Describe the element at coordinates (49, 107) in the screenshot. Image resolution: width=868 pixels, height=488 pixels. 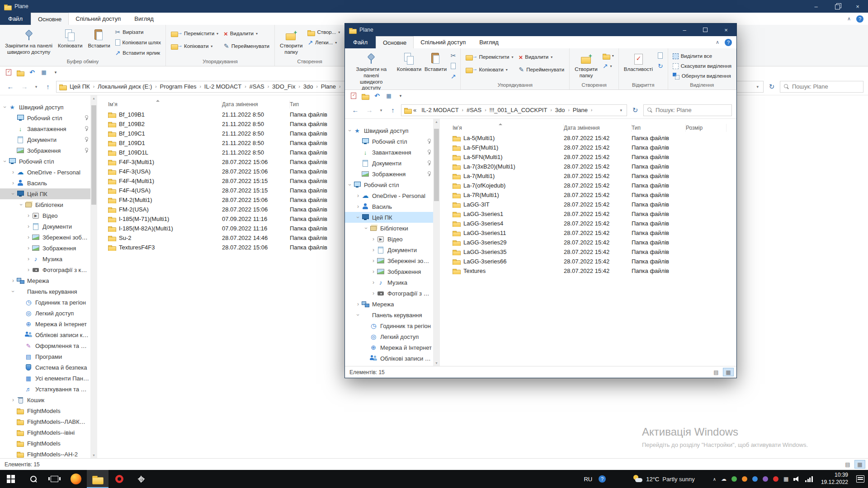
I see `sidebar-item: Швидкий доступ` at that location.